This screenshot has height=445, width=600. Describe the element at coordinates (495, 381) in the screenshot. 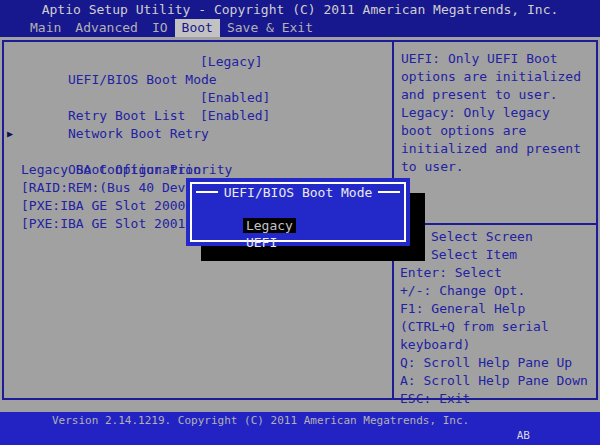

I see `key-scroll-down: A: Scroll Help Pane Down` at that location.